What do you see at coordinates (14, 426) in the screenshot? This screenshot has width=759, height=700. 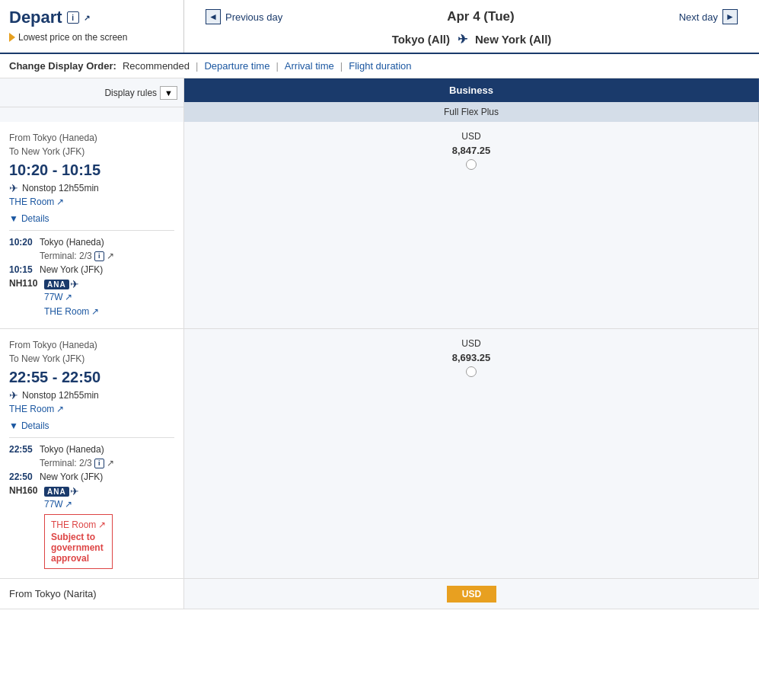 I see `chevron-down-icon-2: ▼` at bounding box center [14, 426].